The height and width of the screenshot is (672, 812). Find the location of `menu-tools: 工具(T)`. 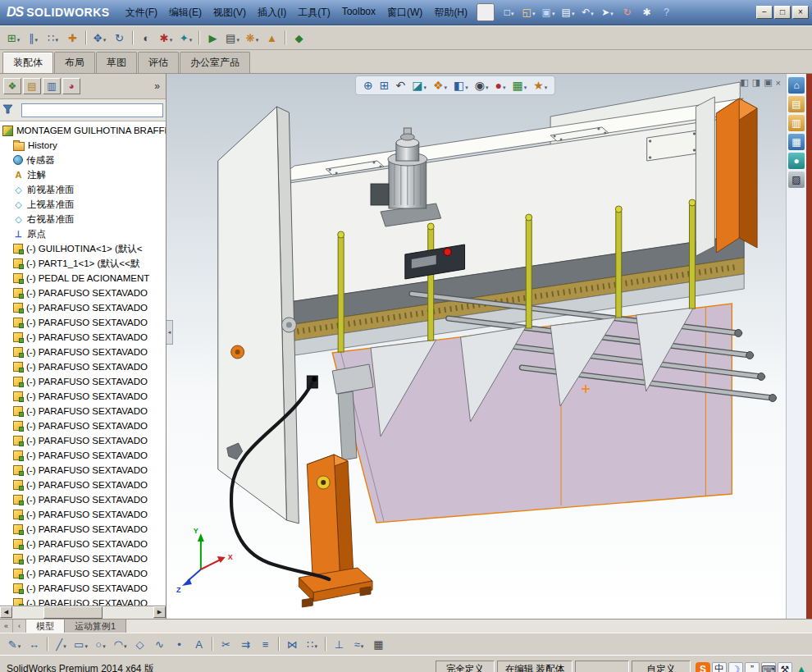

menu-tools: 工具(T) is located at coordinates (313, 13).